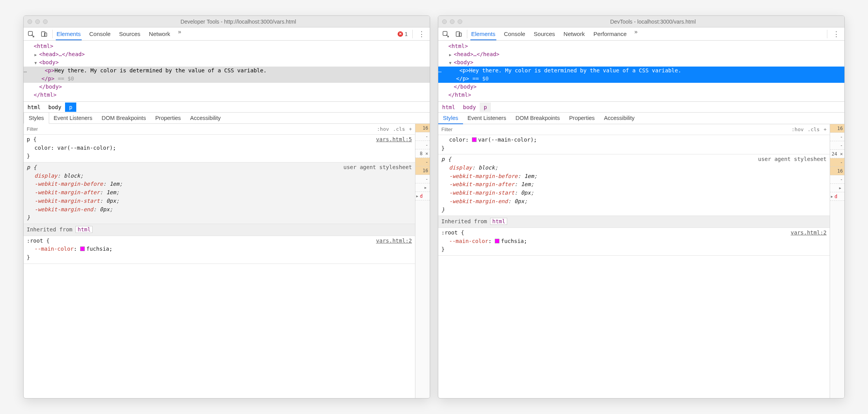  Describe the element at coordinates (449, 233) in the screenshot. I see `selector: :root` at that location.